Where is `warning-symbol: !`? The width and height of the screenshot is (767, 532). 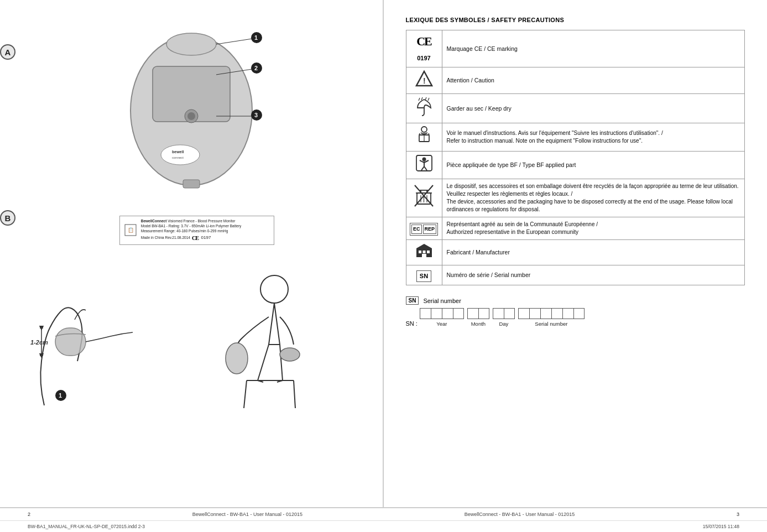 warning-symbol: ! is located at coordinates (424, 81).